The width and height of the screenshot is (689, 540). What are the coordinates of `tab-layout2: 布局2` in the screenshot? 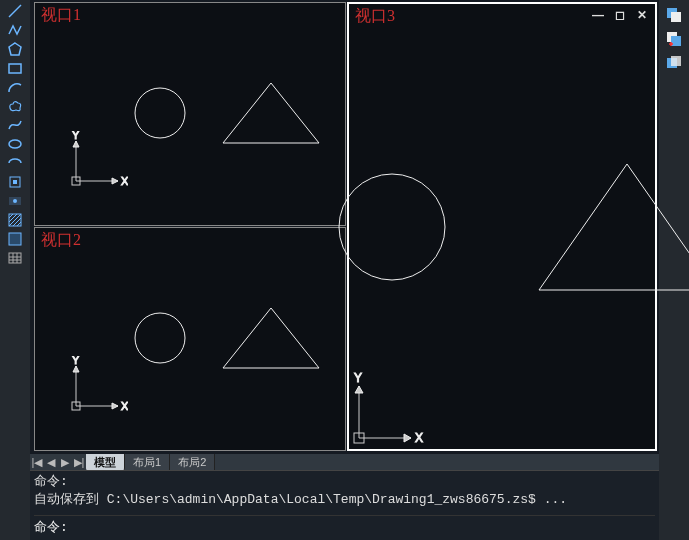 It's located at (192, 462).